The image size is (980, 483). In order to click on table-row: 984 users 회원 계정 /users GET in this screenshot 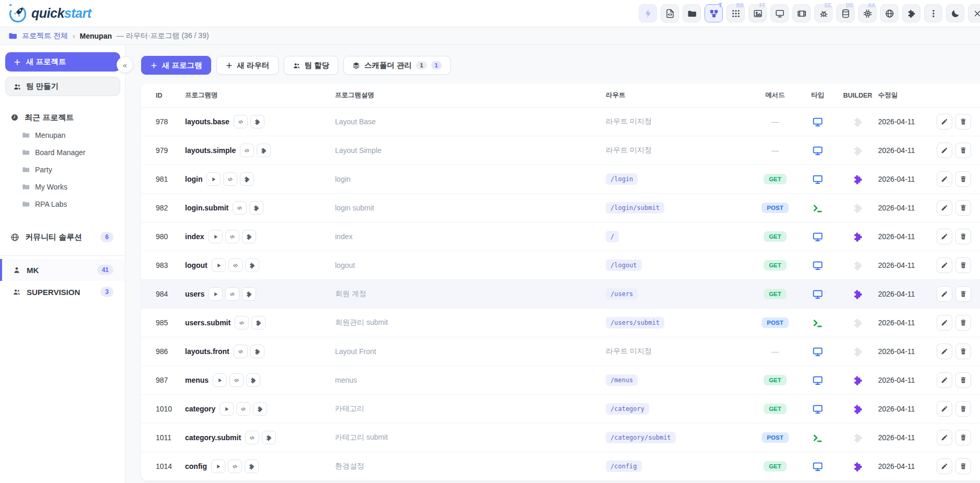, I will do `click(560, 294)`.